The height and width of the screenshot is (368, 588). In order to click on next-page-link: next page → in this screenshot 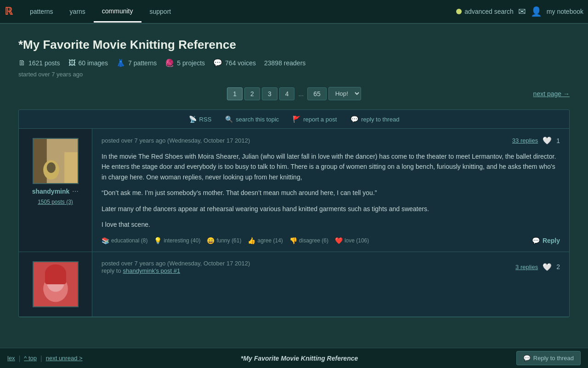, I will do `click(551, 94)`.